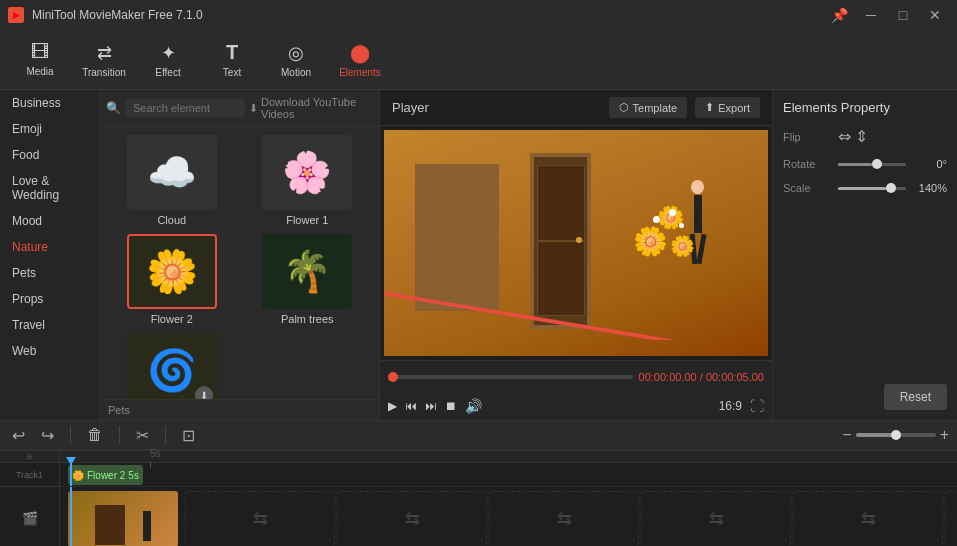 The image size is (957, 546). What do you see at coordinates (40, 52) in the screenshot?
I see `media-icon: 🎞` at bounding box center [40, 52].